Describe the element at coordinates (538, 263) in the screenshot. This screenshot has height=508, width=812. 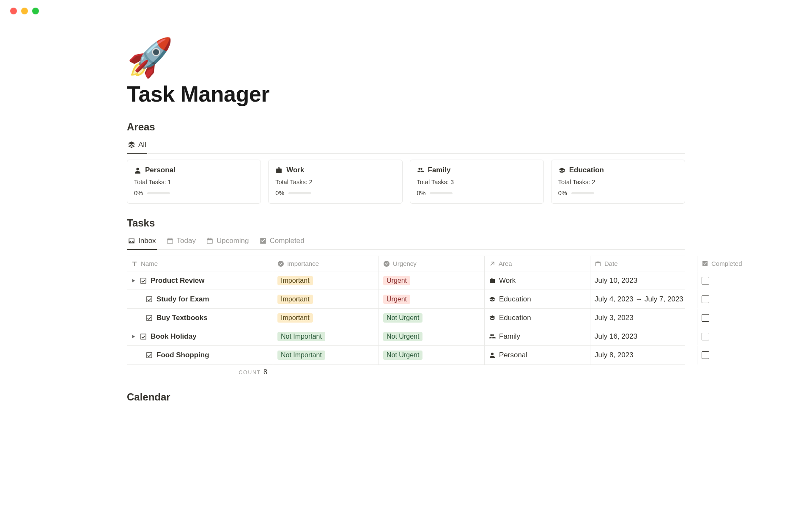
I see `col-header-area: Area` at that location.